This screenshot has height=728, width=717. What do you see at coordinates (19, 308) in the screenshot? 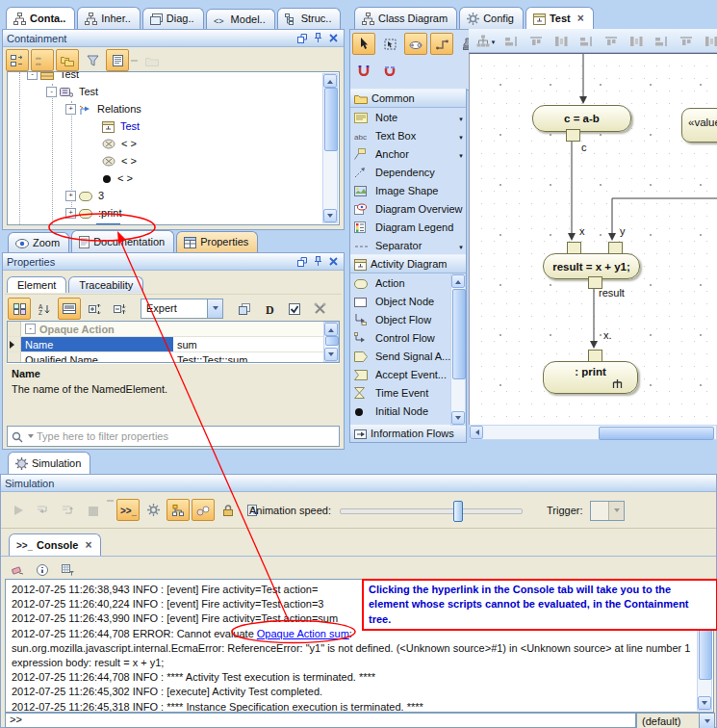
I see `categorize-button` at bounding box center [19, 308].